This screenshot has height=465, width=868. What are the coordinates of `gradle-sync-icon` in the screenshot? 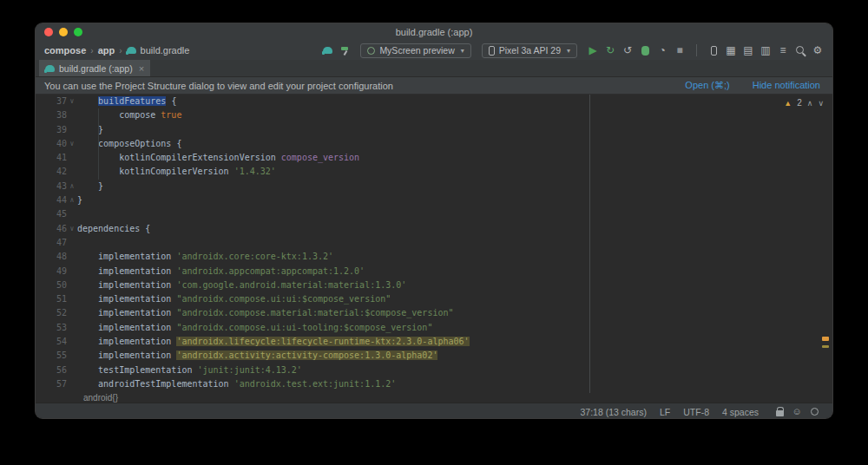 It's located at (327, 50).